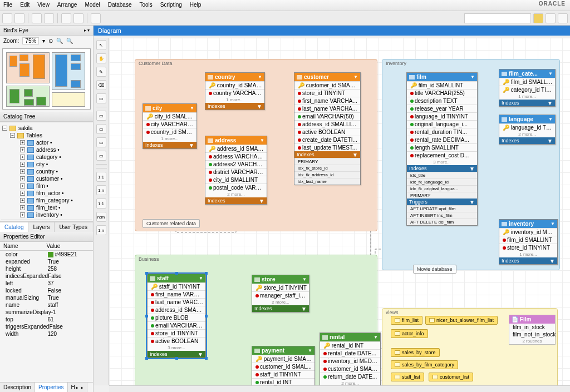 The width and height of the screenshot is (570, 392). I want to click on toolbar-btn-s3, so click(563, 18).